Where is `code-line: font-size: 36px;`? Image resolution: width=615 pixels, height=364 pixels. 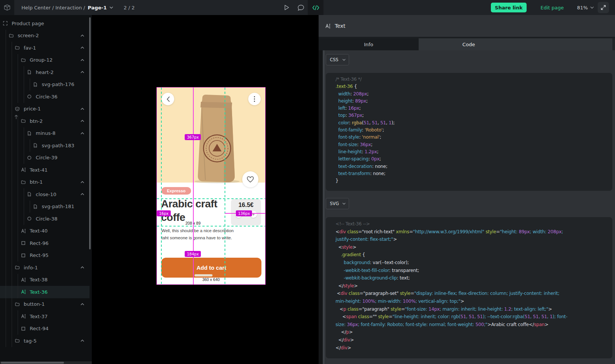
code-line: font-size: 36px; is located at coordinates (469, 145).